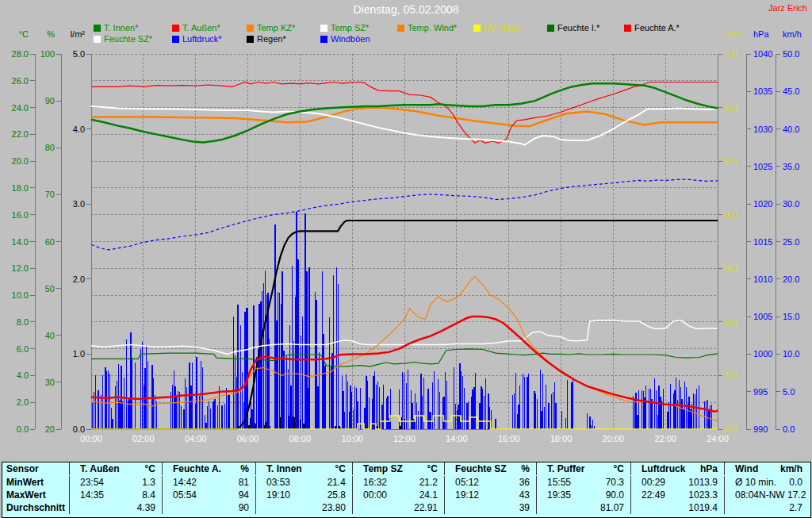 Image resolution: width=812 pixels, height=518 pixels. Describe the element at coordinates (652, 27) in the screenshot. I see `legend-item: Feuchte A.*` at that location.